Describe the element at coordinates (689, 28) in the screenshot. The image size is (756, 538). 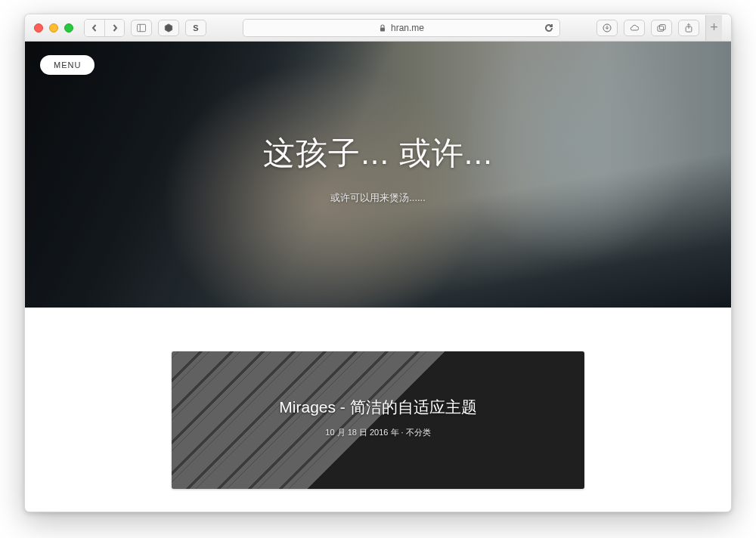
I see `share-icon` at that location.